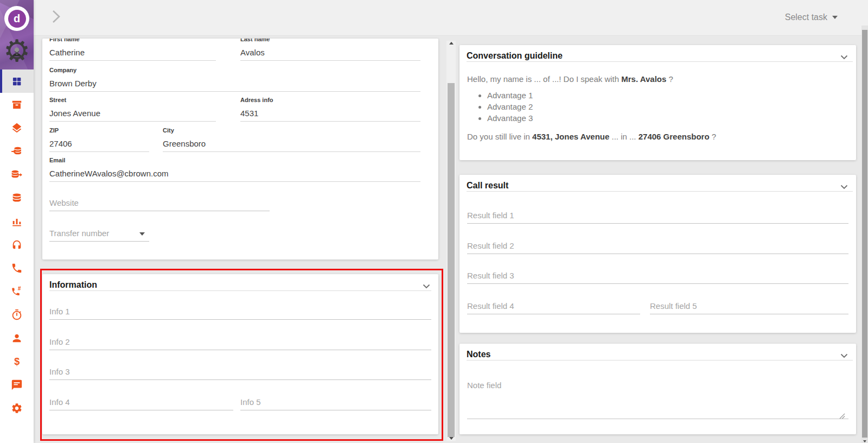 The width and height of the screenshot is (868, 443). Describe the element at coordinates (17, 384) in the screenshot. I see `sidebar-item-chat` at that location.